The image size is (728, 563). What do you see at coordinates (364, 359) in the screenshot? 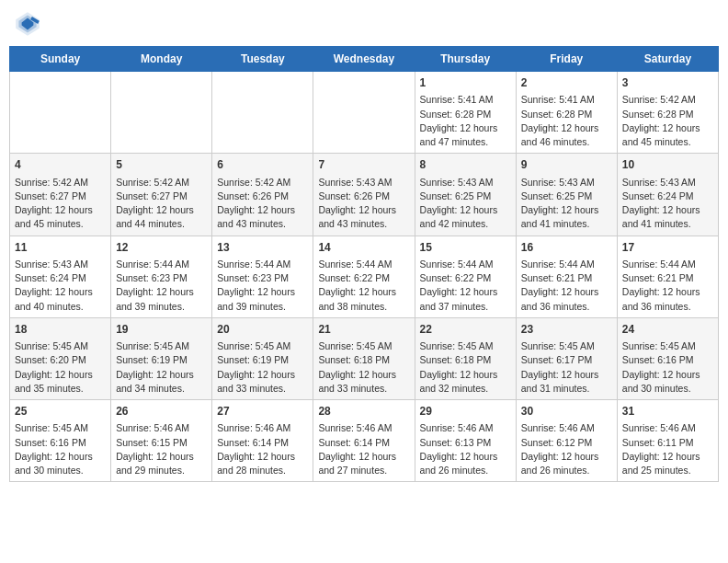
I see `week-row-4: 18Sunrise: 5:45 AM Sunset: 6:20 PM Dayli…` at bounding box center [364, 359].